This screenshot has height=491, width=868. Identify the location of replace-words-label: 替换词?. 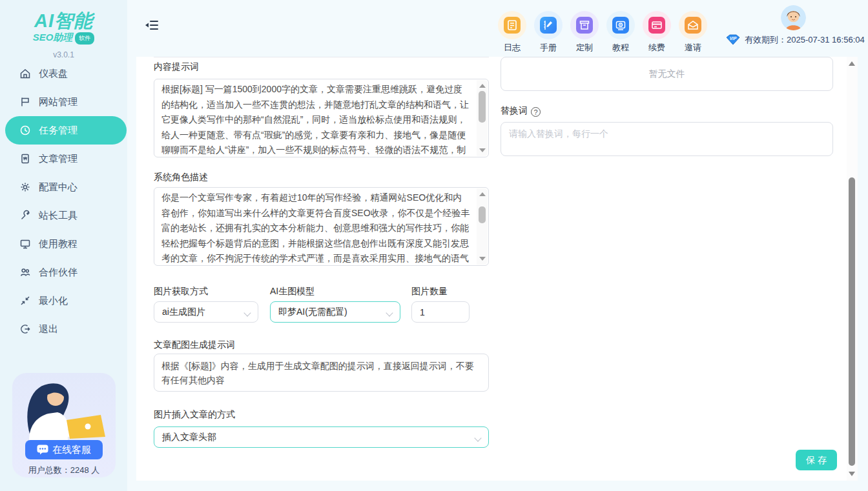
(521, 111).